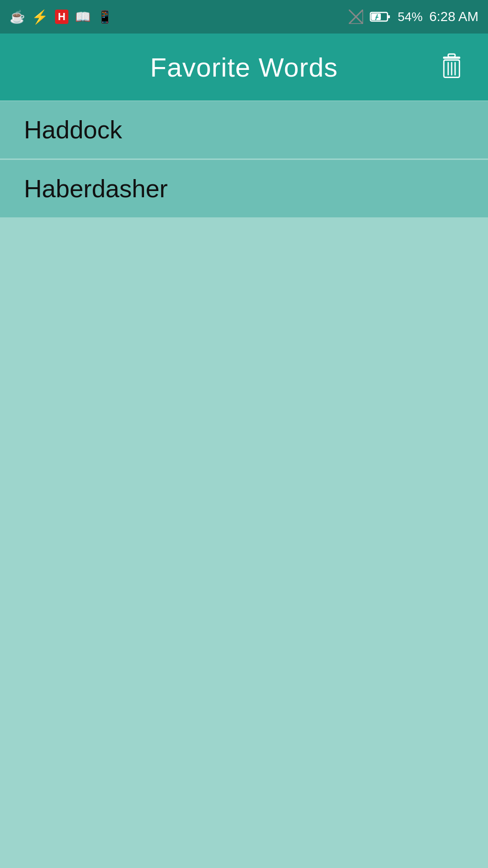 Image resolution: width=488 pixels, height=868 pixels. Describe the element at coordinates (244, 67) in the screenshot. I see `app-bar: Favorite Words` at that location.